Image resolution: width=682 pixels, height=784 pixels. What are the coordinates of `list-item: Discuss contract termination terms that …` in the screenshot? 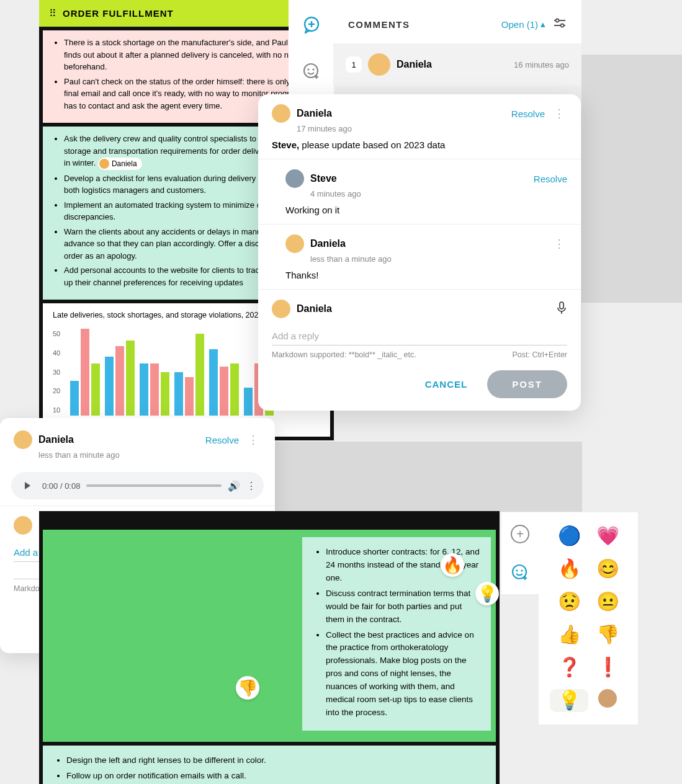 It's located at (403, 607).